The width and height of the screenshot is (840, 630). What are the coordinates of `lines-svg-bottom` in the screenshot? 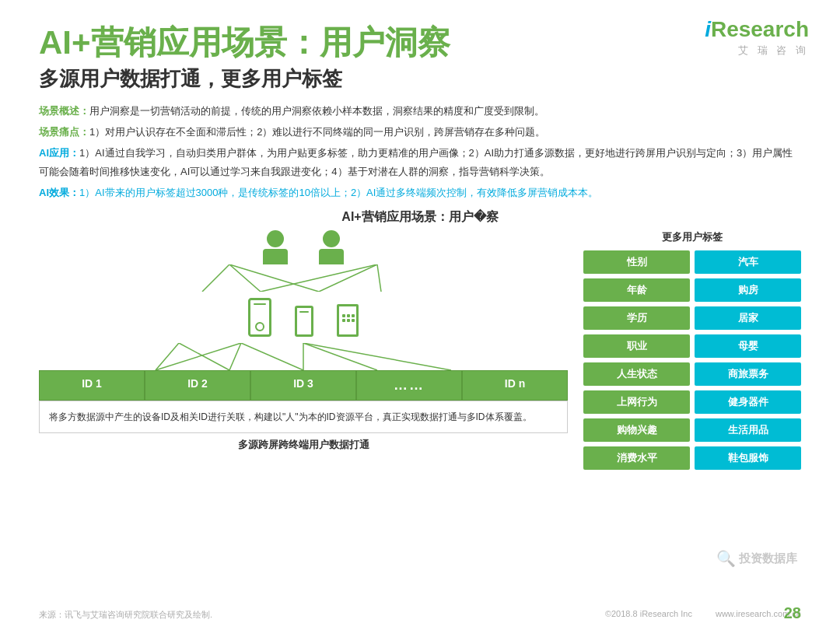 It's located at (303, 356).